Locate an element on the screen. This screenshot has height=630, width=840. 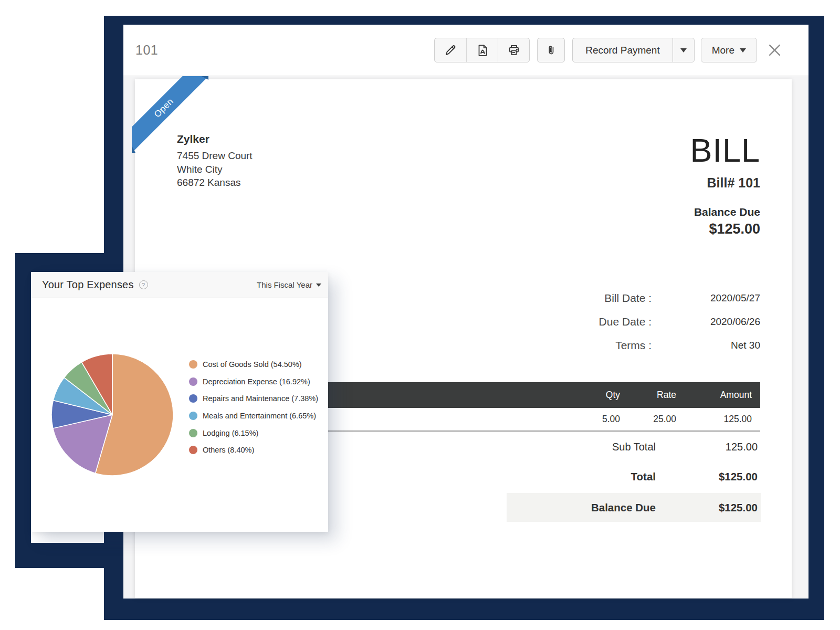
totals-block: Sub Total 125.00 Total $125.00 Balance D… is located at coordinates (634, 478).